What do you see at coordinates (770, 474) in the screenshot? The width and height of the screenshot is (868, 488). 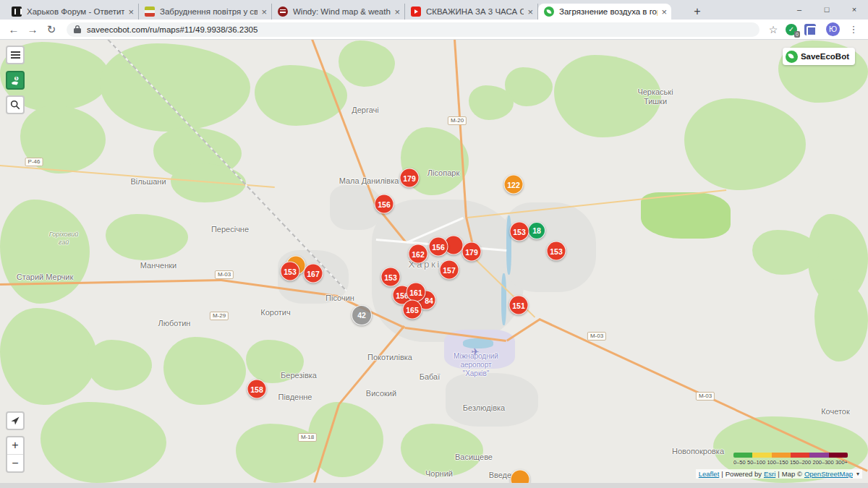 I see `esri-link: Esri` at bounding box center [770, 474].